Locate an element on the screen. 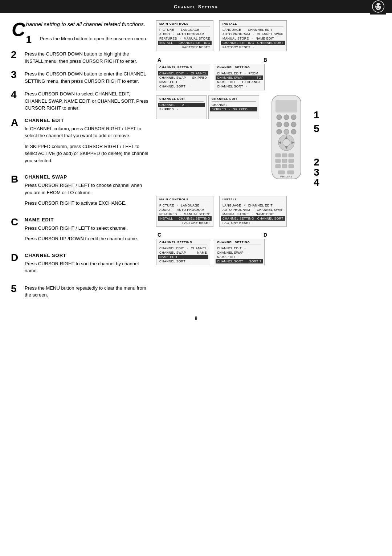 The width and height of the screenshot is (392, 556). label-A: A is located at coordinates (159, 60).